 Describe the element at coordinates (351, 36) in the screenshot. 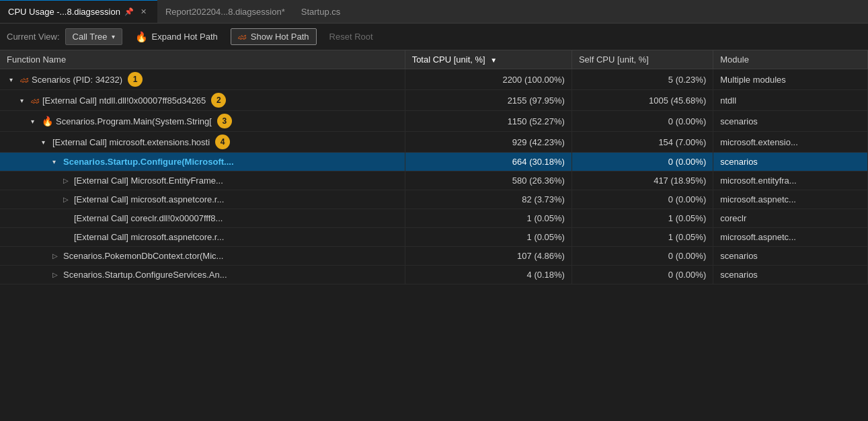

I see `reset-root-button: Reset Root` at that location.